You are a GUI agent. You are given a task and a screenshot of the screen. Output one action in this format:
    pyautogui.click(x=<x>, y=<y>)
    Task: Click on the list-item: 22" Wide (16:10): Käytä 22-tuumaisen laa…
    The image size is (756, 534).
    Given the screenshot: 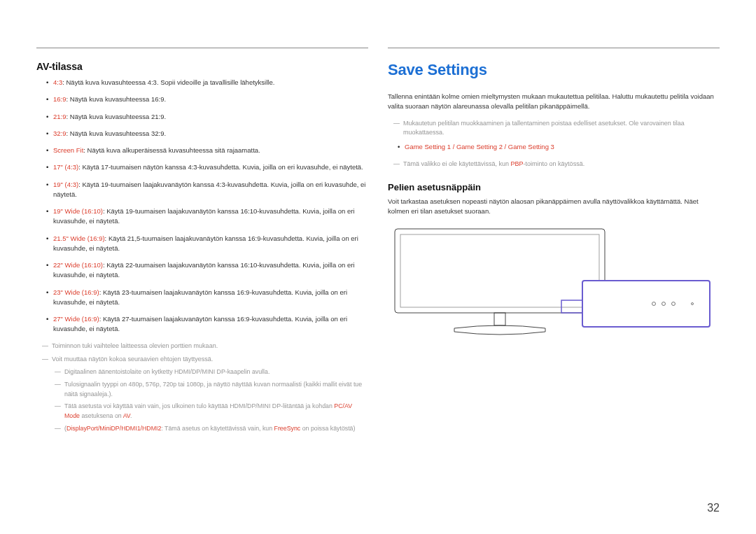 What is the action you would take?
    pyautogui.click(x=207, y=270)
    